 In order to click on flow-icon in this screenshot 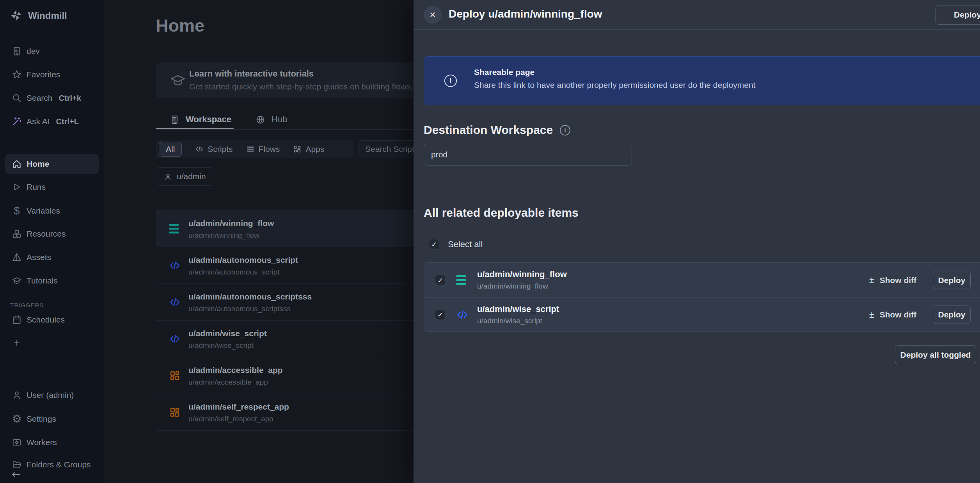, I will do `click(462, 280)`.